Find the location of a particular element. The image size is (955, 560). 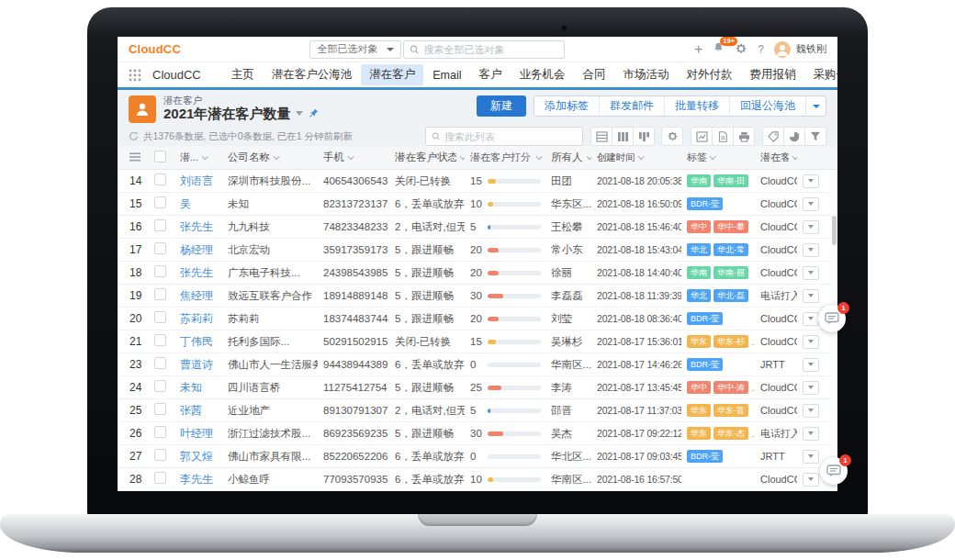

list-settings-gear-icon is located at coordinates (672, 136).